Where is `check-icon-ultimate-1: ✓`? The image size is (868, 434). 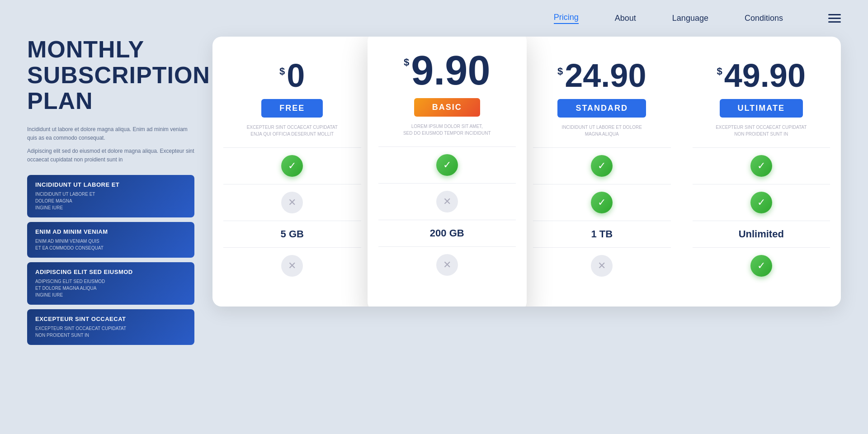
check-icon-ultimate-1: ✓ is located at coordinates (761, 203).